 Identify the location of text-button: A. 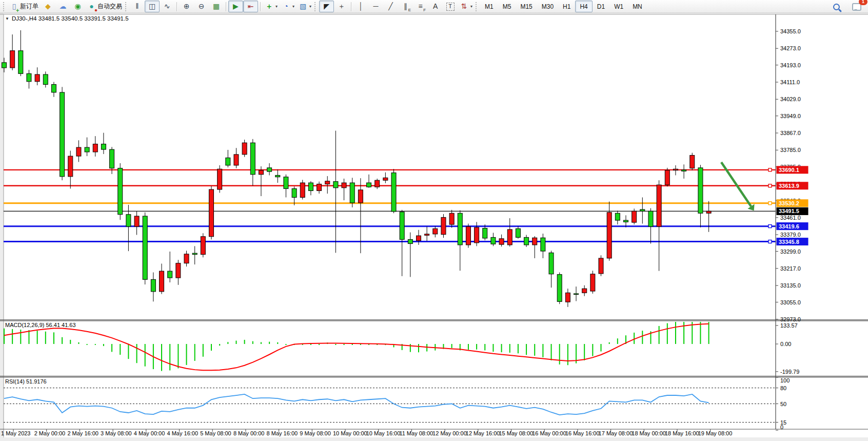
(435, 6).